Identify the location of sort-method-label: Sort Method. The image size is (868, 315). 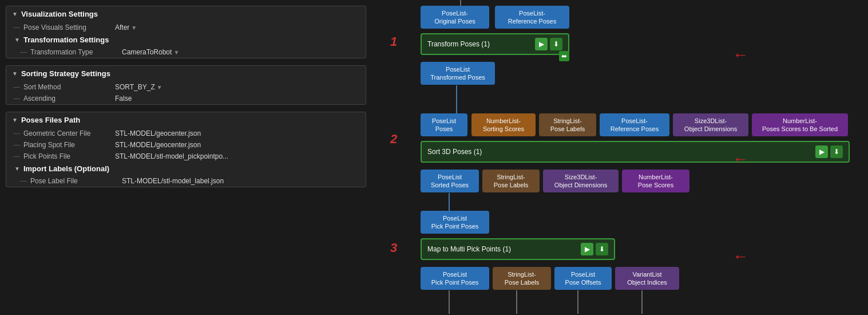
(69, 87).